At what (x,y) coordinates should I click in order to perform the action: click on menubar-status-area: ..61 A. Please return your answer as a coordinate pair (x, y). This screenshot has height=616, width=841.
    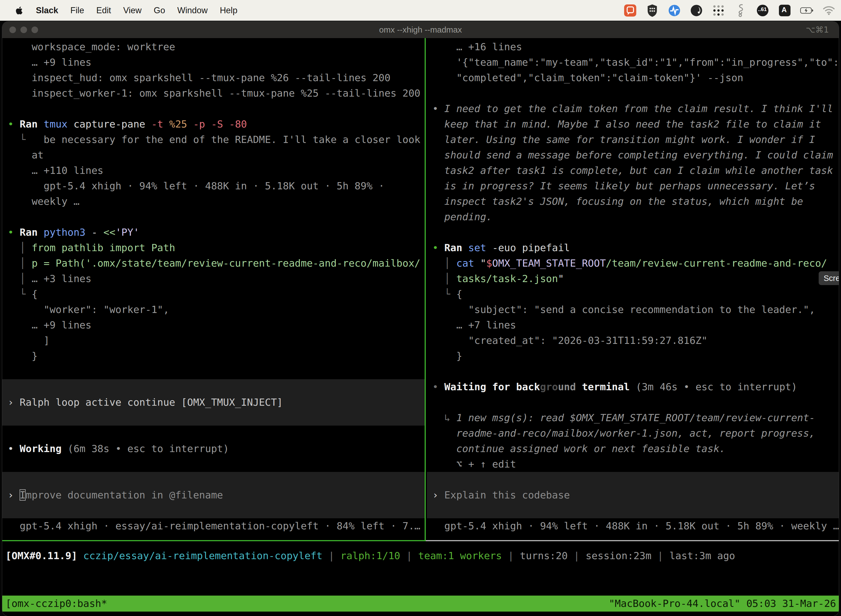
    Looking at the image, I should click on (732, 10).